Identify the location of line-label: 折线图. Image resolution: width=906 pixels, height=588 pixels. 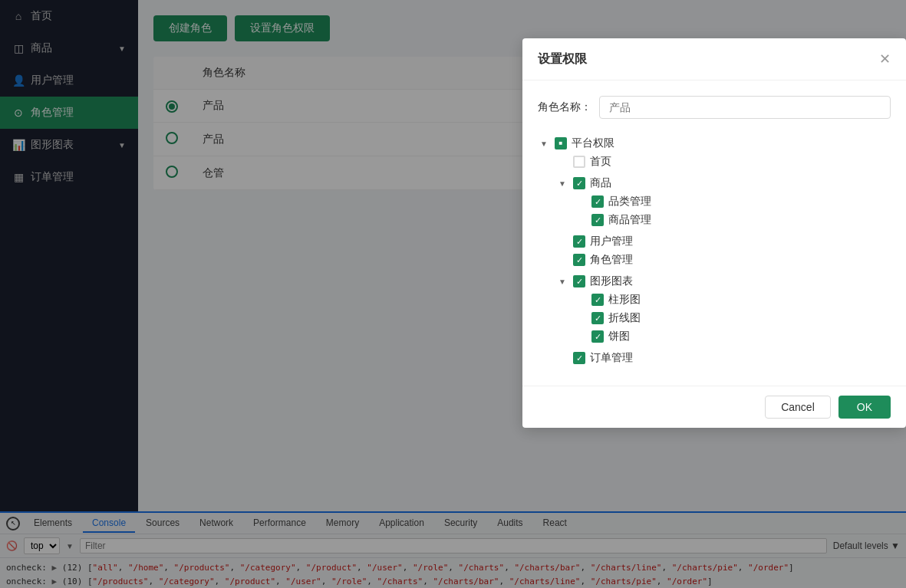
(624, 318).